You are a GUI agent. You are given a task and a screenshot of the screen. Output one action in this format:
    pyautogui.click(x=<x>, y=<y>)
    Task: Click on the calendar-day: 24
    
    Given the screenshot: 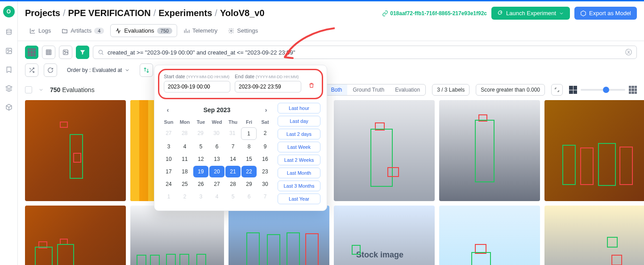 What is the action you would take?
    pyautogui.click(x=169, y=184)
    